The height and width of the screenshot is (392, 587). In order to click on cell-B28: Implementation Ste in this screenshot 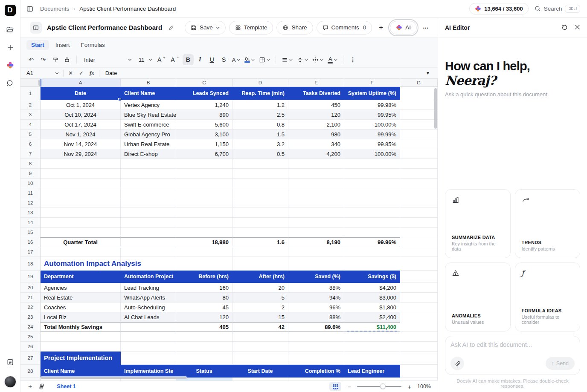, I will do `click(148, 371)`.